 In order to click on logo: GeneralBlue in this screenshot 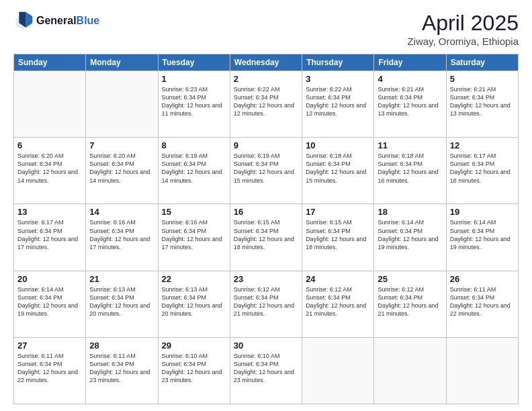, I will do `click(56, 21)`.